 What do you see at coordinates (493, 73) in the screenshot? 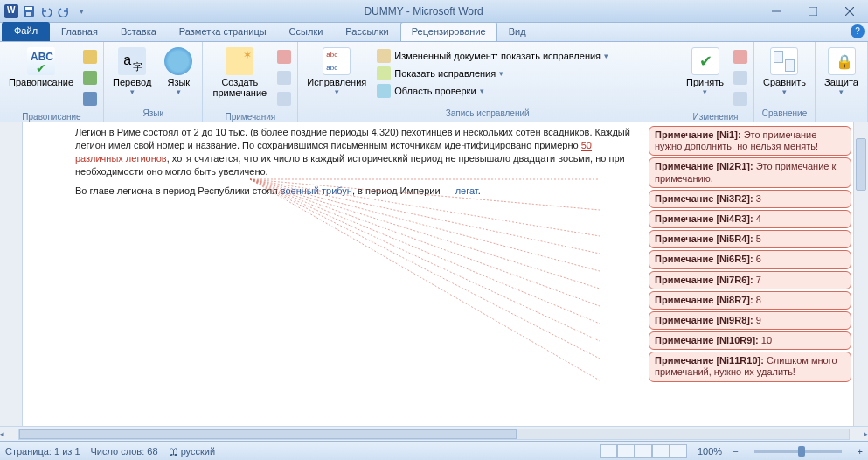
I see `show-markup: Показать исправления▾` at bounding box center [493, 73].